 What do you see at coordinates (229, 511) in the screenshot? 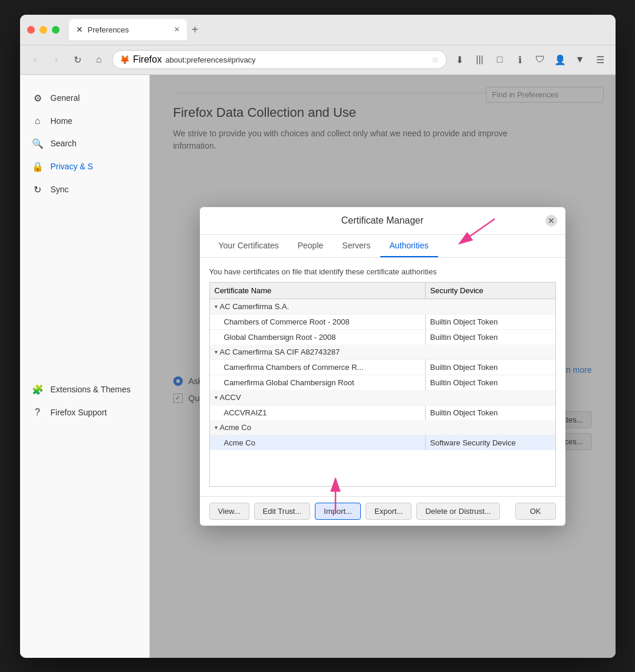
I see `view-button: View...` at bounding box center [229, 511].